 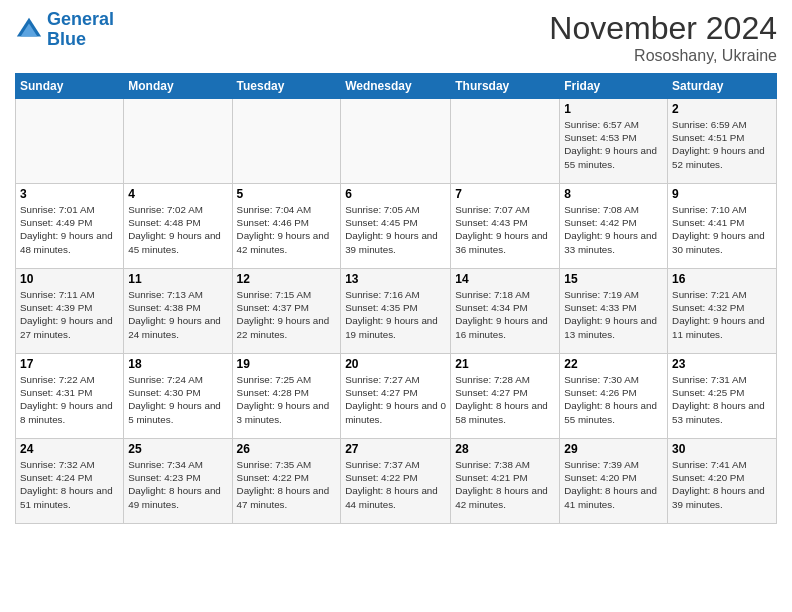 I want to click on day-number: 1, so click(x=614, y=109).